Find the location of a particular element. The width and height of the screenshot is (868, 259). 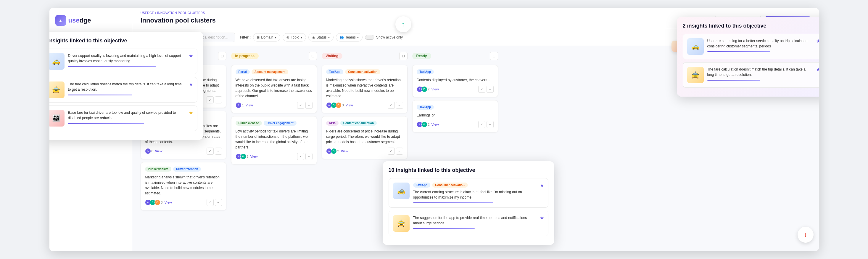

tag-consumer-activation: Consumer activation is located at coordinates (363, 72).